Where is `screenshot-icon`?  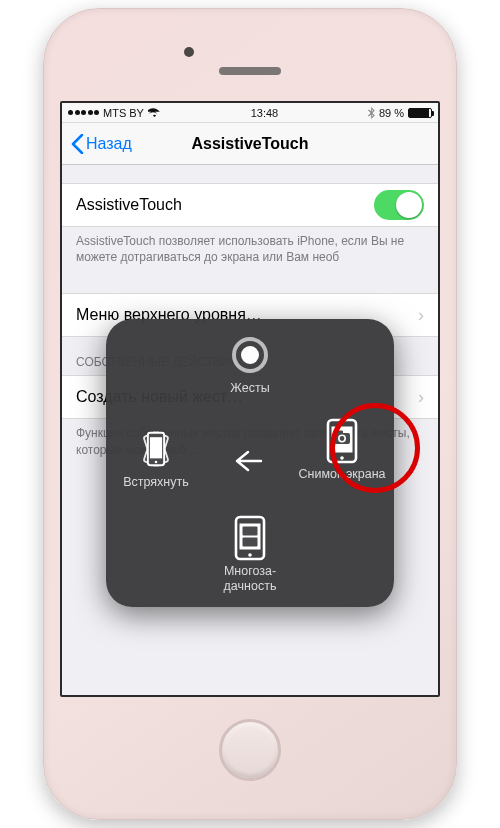
screenshot-icon is located at coordinates (342, 441).